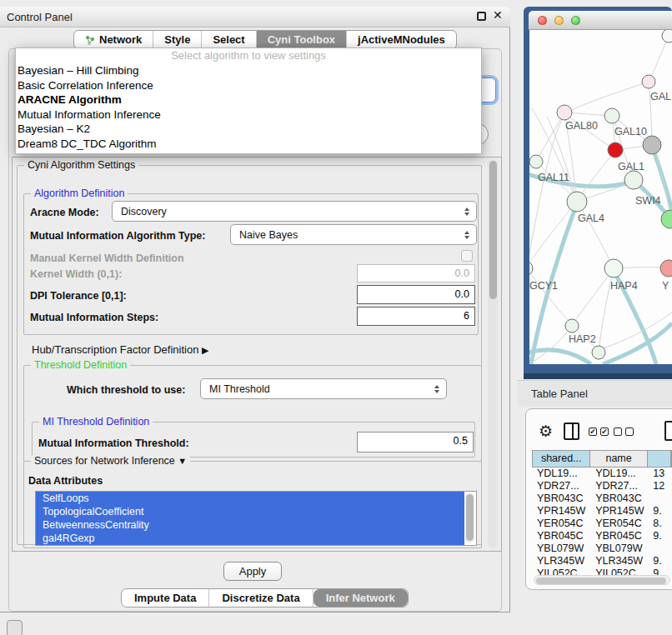 The image size is (672, 635). I want to click on table-cell: YBR045C, so click(561, 537).